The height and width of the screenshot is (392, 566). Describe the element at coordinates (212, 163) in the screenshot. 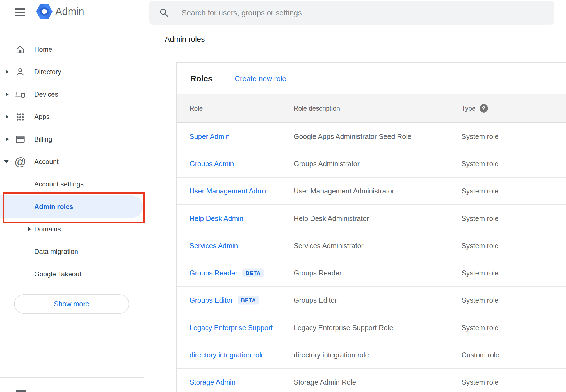

I see `role-link: Groups Admin` at that location.